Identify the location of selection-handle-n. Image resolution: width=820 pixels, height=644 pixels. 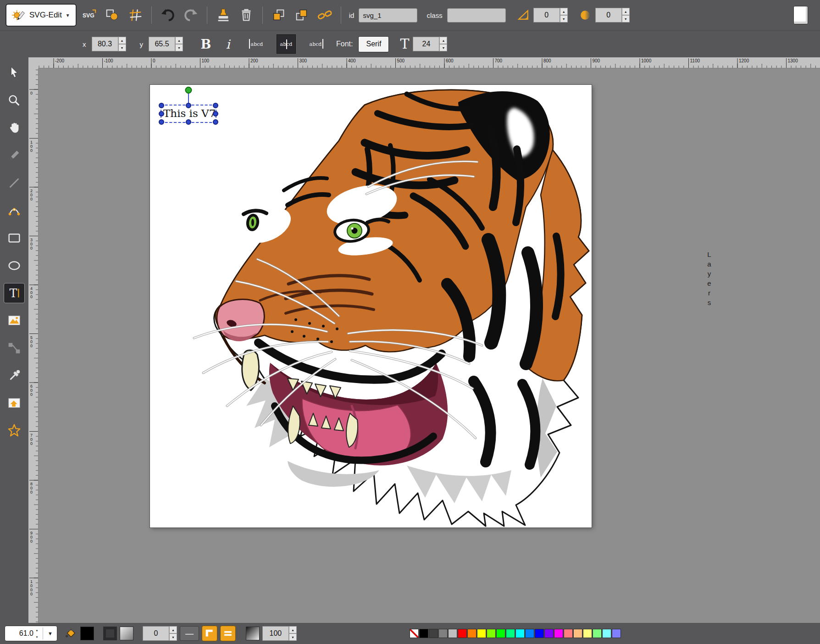
(188, 105).